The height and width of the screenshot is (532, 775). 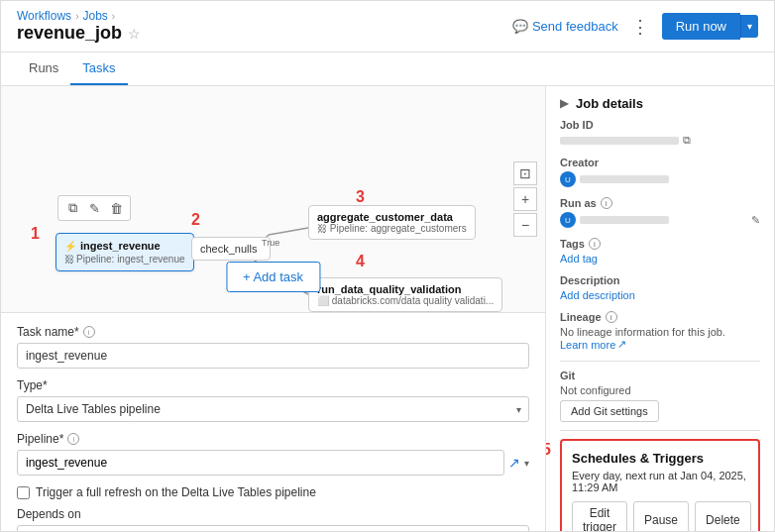 I want to click on edit-task-icon: ✎, so click(x=94, y=208).